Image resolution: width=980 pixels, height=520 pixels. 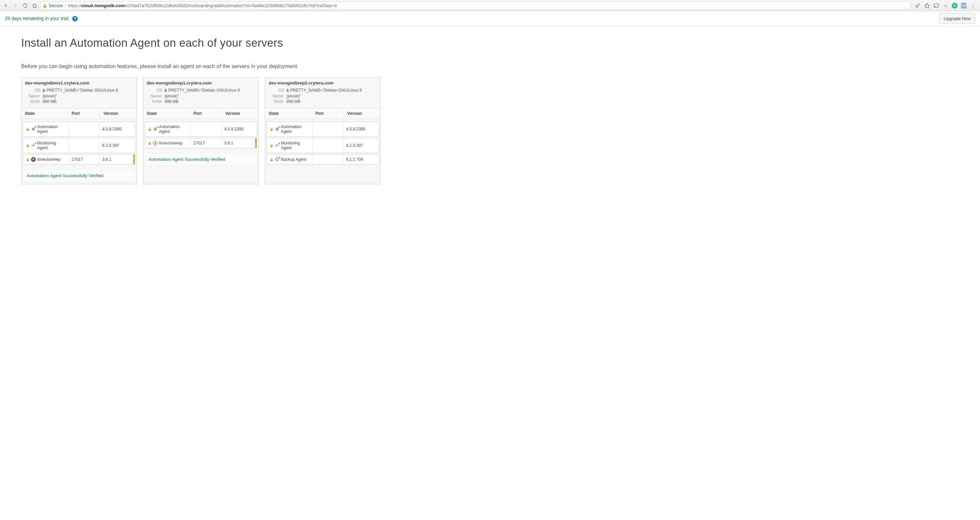 I want to click on back-button, so click(x=6, y=5).